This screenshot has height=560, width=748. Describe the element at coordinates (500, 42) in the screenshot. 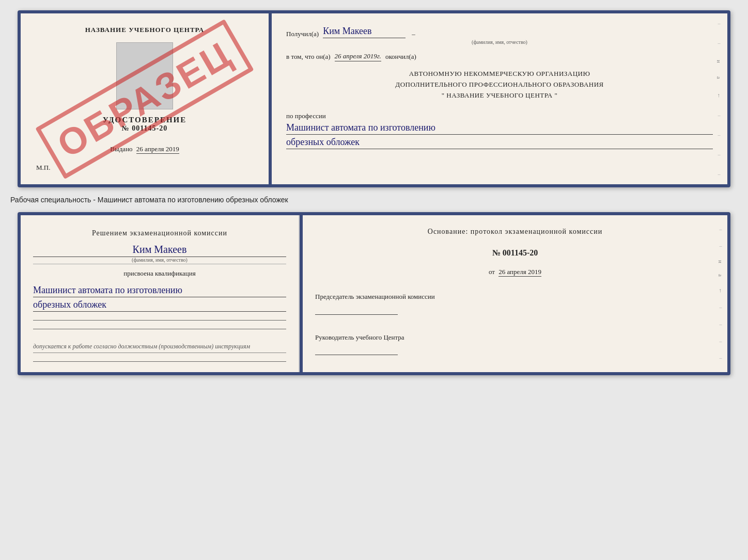

I see `name-subtitle-top: (фамилия, имя, отчество)` at that location.